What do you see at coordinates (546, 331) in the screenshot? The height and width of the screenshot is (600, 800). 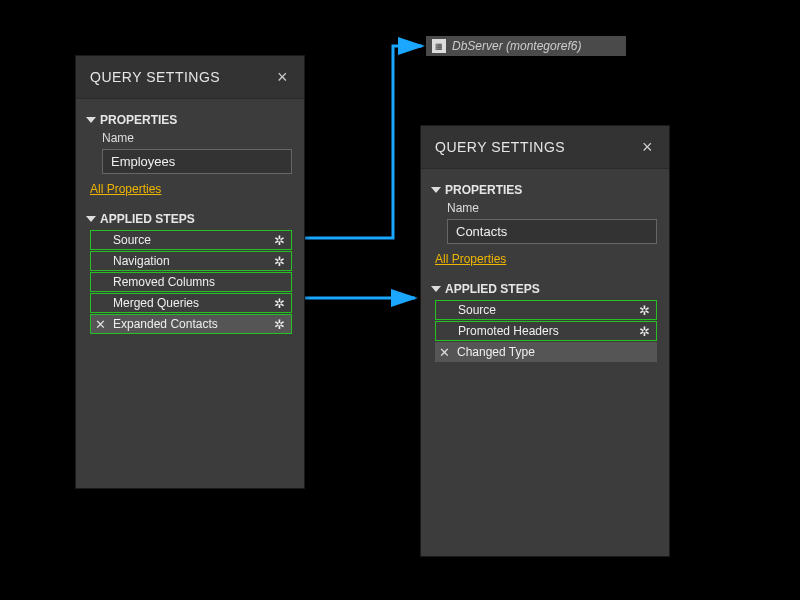 I see `applied-steps-list: Source✲Promoted Headers✲✕Changed Type` at bounding box center [546, 331].